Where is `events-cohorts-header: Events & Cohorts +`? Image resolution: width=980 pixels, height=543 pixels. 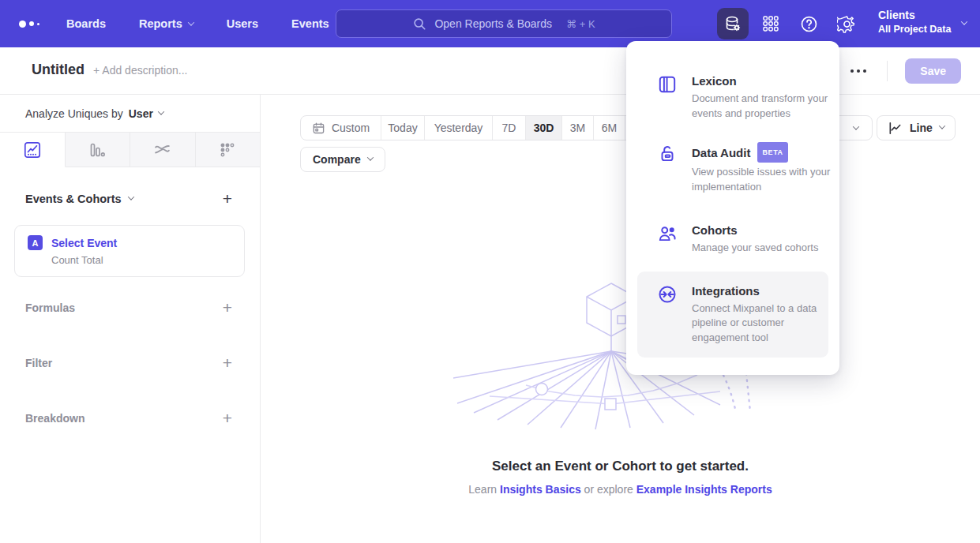
events-cohorts-header: Events & Cohorts + is located at coordinates (130, 199).